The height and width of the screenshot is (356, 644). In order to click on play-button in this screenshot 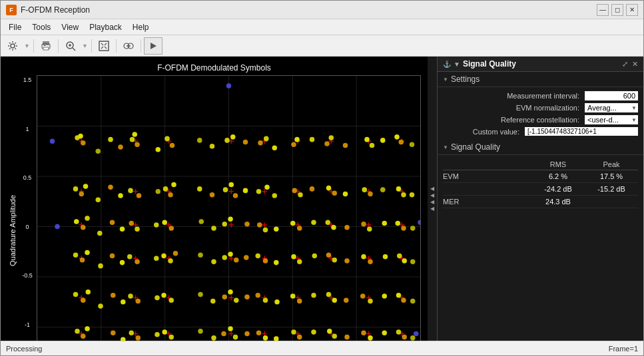, I will do `click(153, 46)`.